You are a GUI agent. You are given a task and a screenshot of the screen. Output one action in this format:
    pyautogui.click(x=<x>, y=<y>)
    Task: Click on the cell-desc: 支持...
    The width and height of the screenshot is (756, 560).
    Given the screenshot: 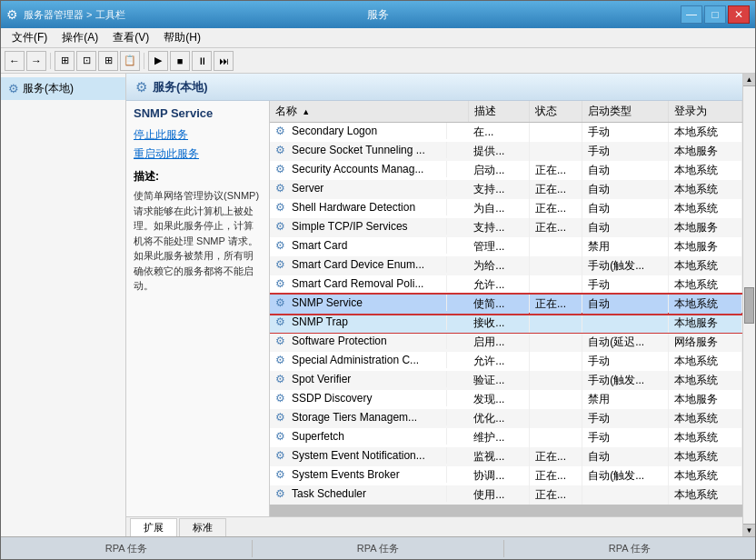 What is the action you would take?
    pyautogui.click(x=498, y=227)
    